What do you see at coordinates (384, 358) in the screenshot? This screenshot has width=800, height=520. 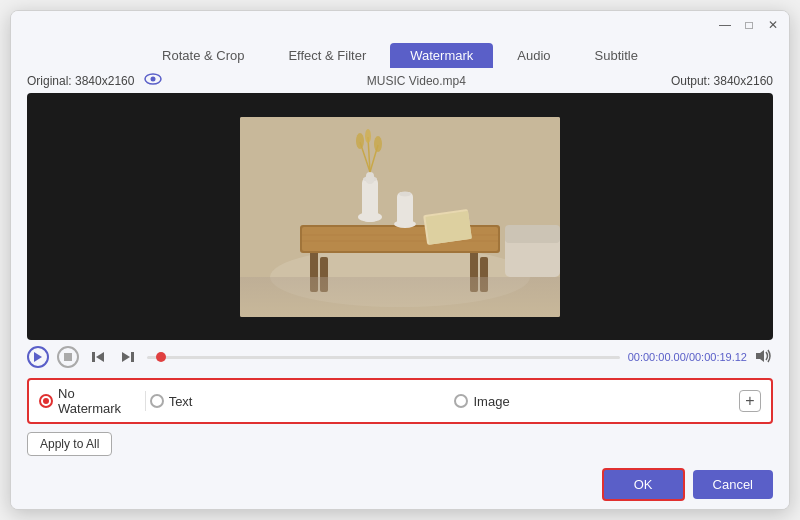 I see `progress-bar` at bounding box center [384, 358].